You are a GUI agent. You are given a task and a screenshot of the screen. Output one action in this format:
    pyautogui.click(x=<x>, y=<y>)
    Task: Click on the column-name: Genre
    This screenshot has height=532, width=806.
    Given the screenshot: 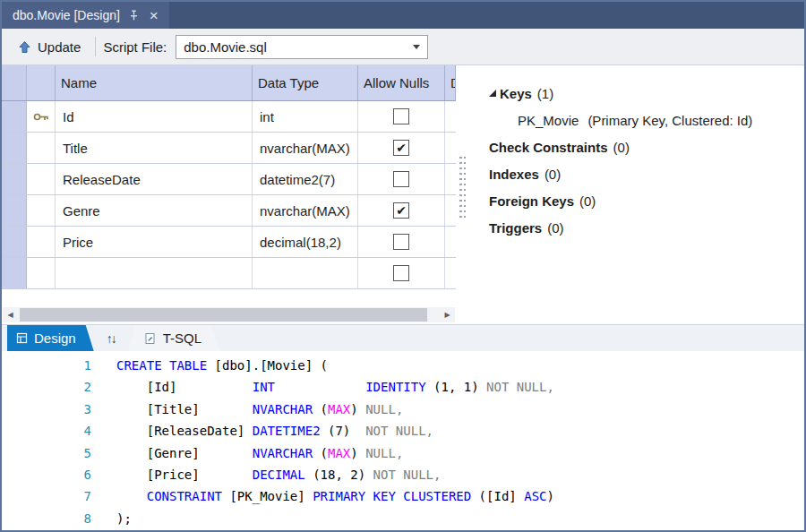 What is the action you would take?
    pyautogui.click(x=81, y=211)
    